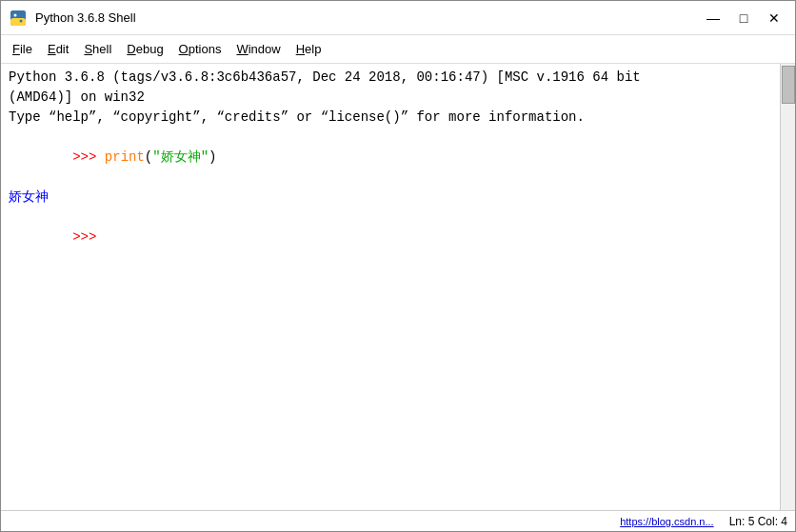 The height and width of the screenshot is (532, 796). I want to click on menu-help: Help, so click(308, 49).